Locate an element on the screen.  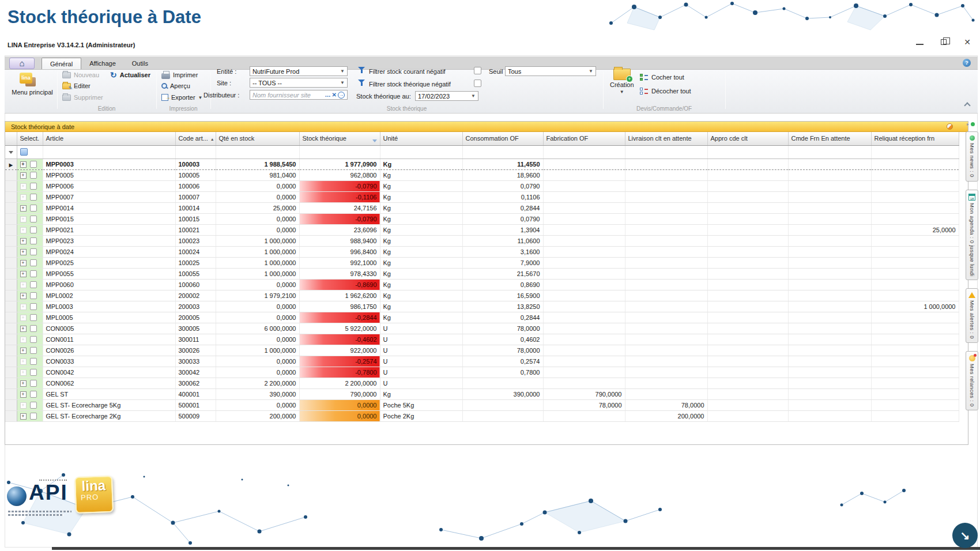
distributeur-input: Nom fournisseur site … ✕ → is located at coordinates (299, 95).